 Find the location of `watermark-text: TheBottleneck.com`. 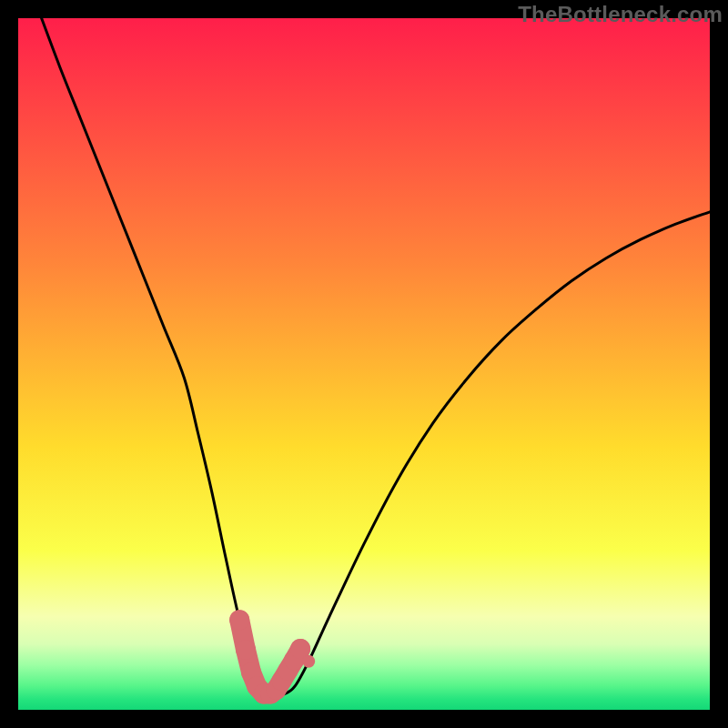

watermark-text: TheBottleneck.com is located at coordinates (621, 15).